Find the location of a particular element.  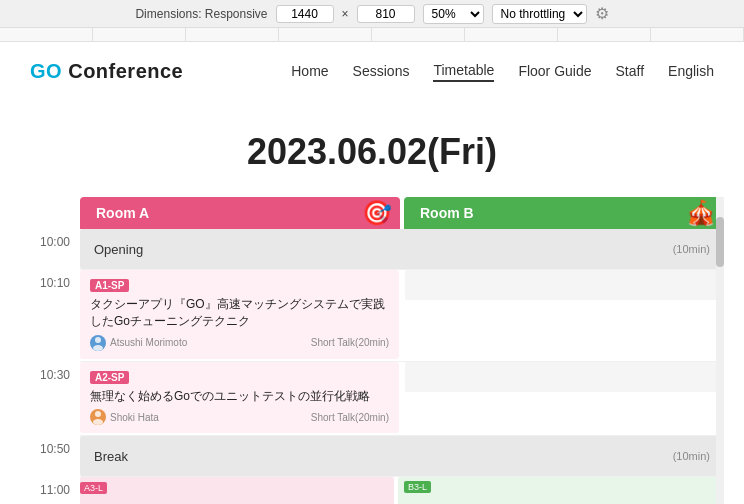

speaker-avatar-a1 is located at coordinates (98, 343).